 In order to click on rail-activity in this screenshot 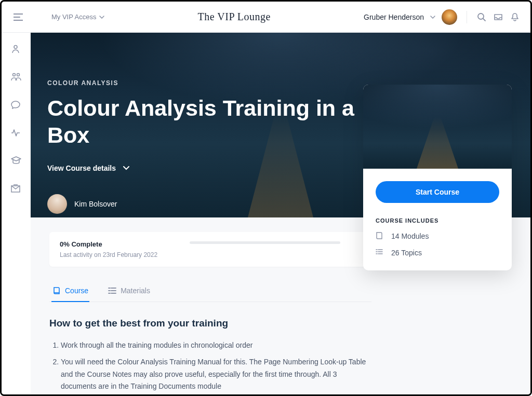, I will do `click(16, 133)`.